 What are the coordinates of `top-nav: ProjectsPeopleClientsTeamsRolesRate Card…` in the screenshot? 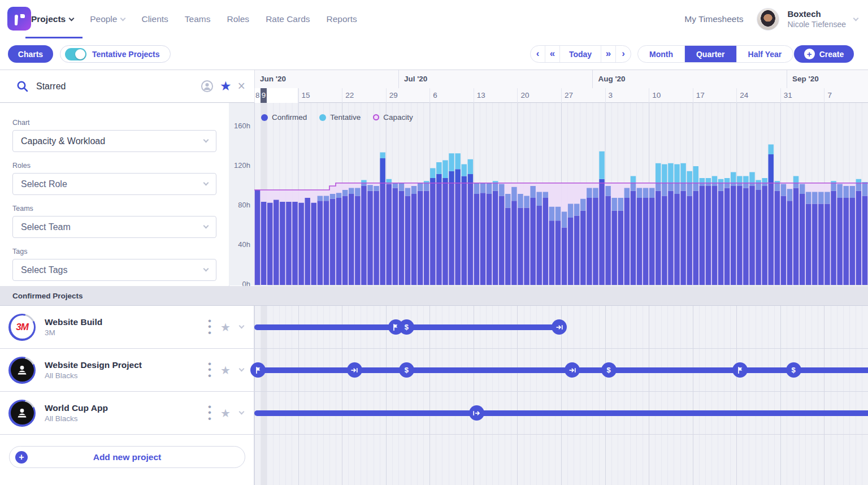 It's located at (434, 19).